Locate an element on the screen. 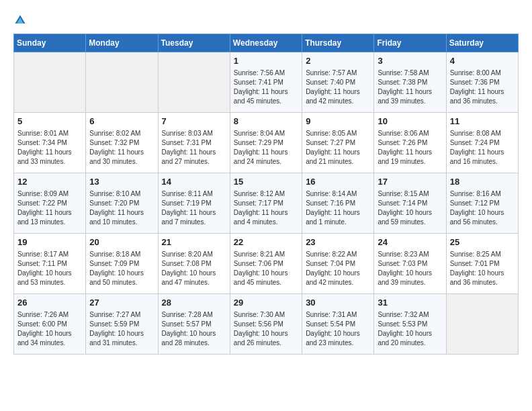 Image resolution: width=532 pixels, height=411 pixels. day-detail-line: Sunrise: 7:32 AM is located at coordinates (410, 315).